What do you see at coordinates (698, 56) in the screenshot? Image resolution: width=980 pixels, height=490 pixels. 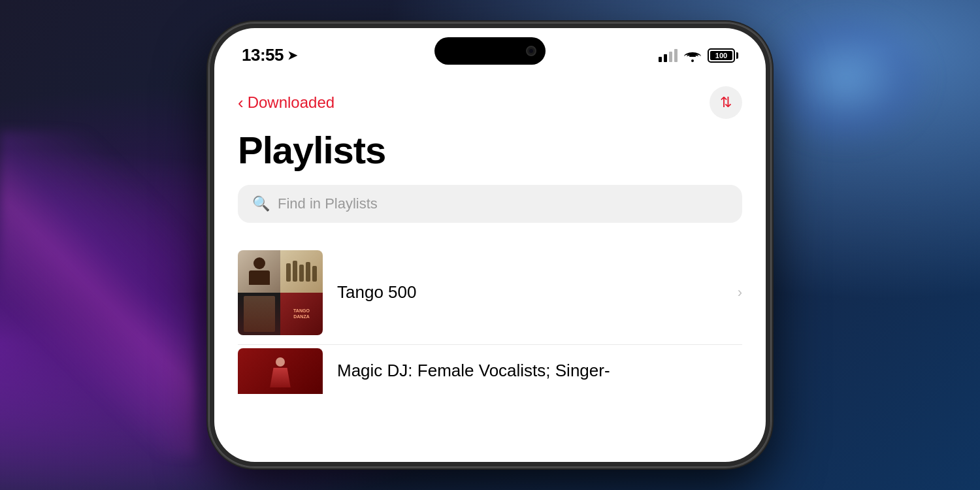 I see `status-right: 100` at bounding box center [698, 56].